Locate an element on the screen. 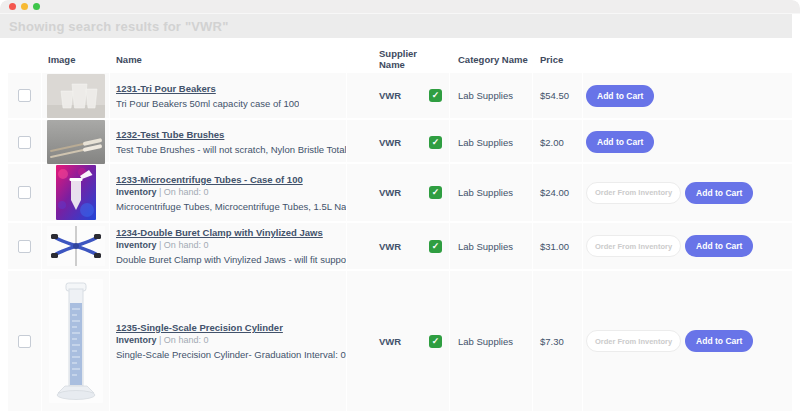 This screenshot has width=800, height=413. search-results-text: Showing search results for "VWR" is located at coordinates (119, 26).